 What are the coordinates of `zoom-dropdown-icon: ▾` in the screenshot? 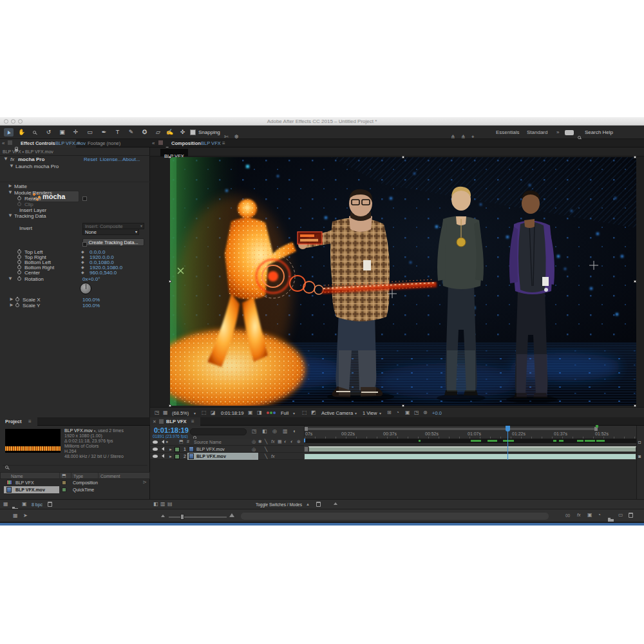 It's located at (194, 413).